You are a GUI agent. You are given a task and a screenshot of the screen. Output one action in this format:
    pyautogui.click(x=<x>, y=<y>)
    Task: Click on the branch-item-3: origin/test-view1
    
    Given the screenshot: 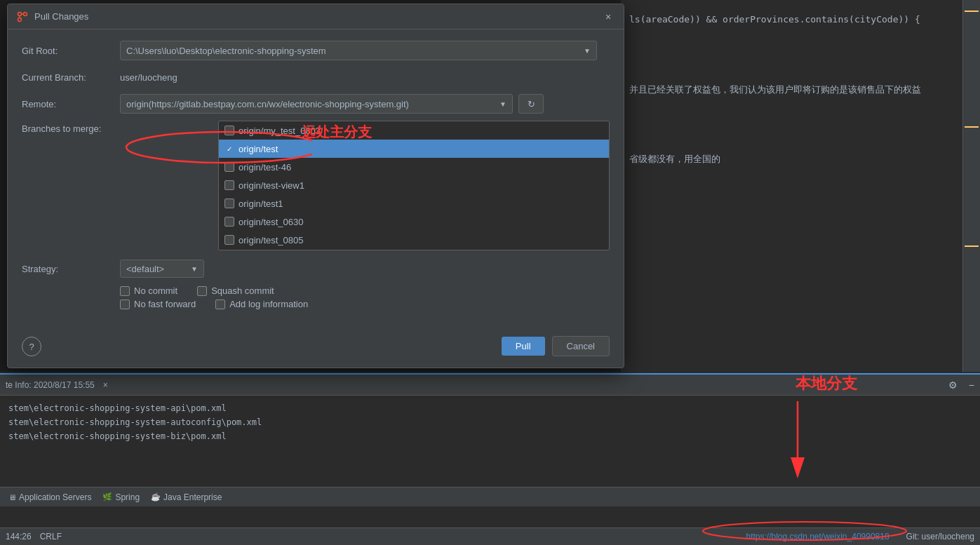 What is the action you would take?
    pyautogui.click(x=414, y=185)
    